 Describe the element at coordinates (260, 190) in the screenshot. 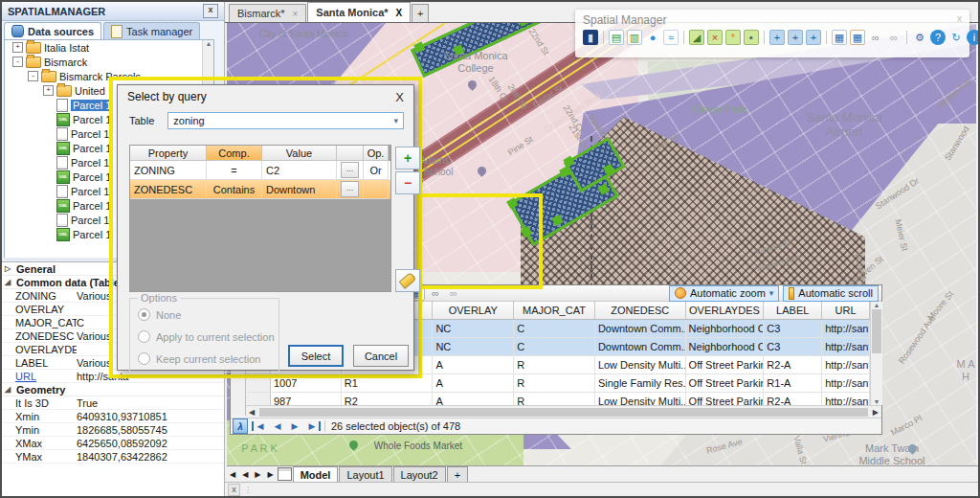

I see `query-condition-row: ZONEDESCContainsDowntown...` at that location.